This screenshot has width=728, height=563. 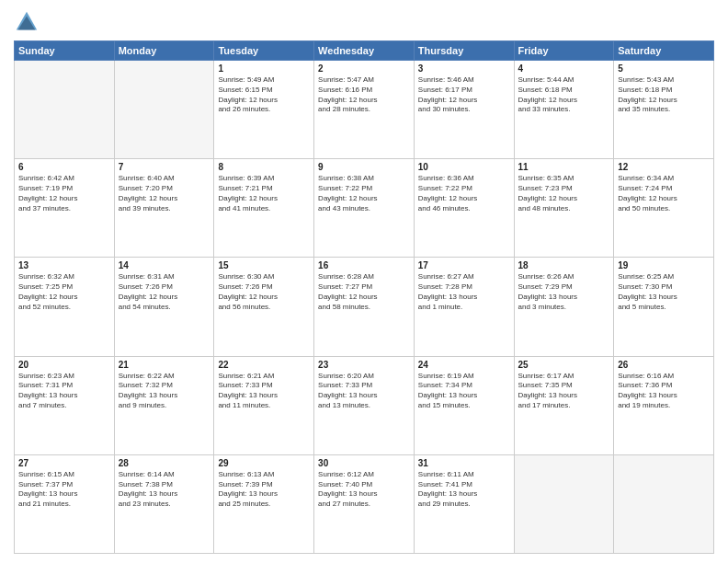 What do you see at coordinates (364, 364) in the screenshot?
I see `day-number: 23` at bounding box center [364, 364].